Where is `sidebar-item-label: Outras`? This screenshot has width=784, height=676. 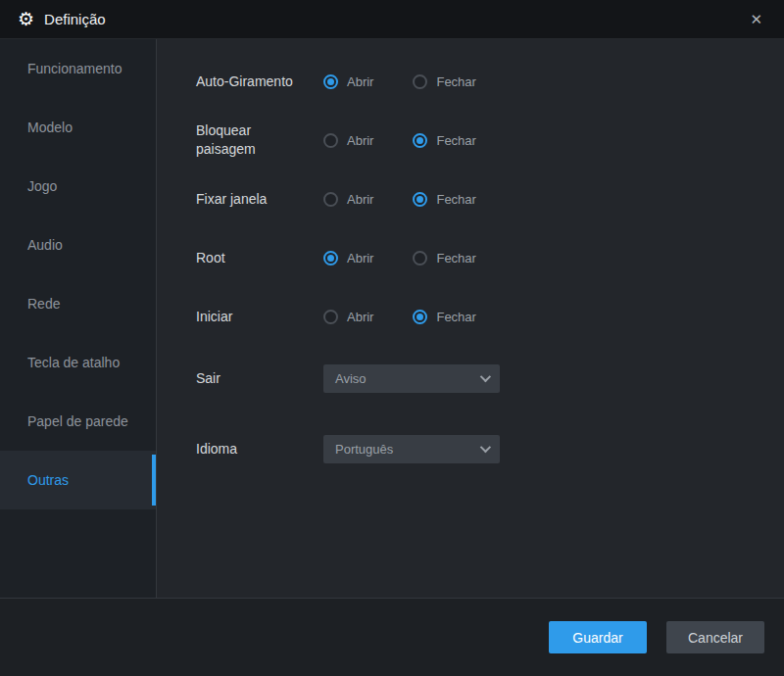 sidebar-item-label: Outras is located at coordinates (48, 480).